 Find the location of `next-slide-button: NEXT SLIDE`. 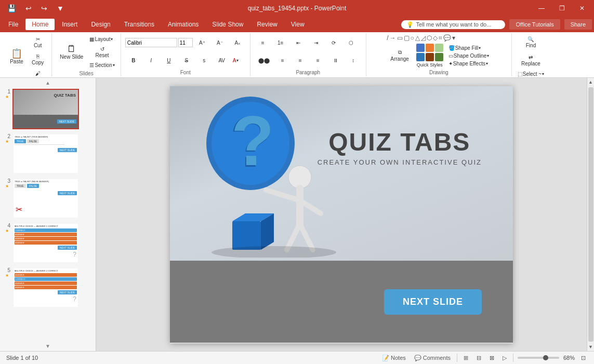

next-slide-button: NEXT SLIDE is located at coordinates (433, 302).